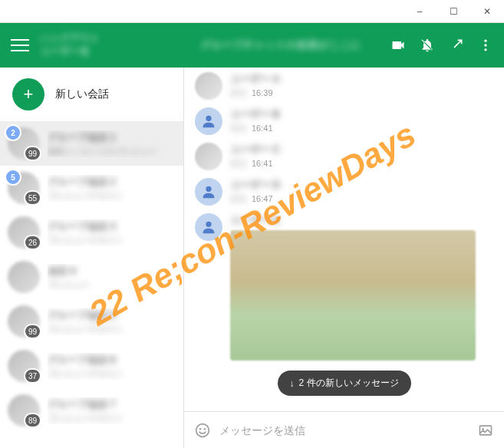  What do you see at coordinates (92, 277) in the screenshot?
I see `conversation-item: 会話 4 プレビュー` at bounding box center [92, 277].